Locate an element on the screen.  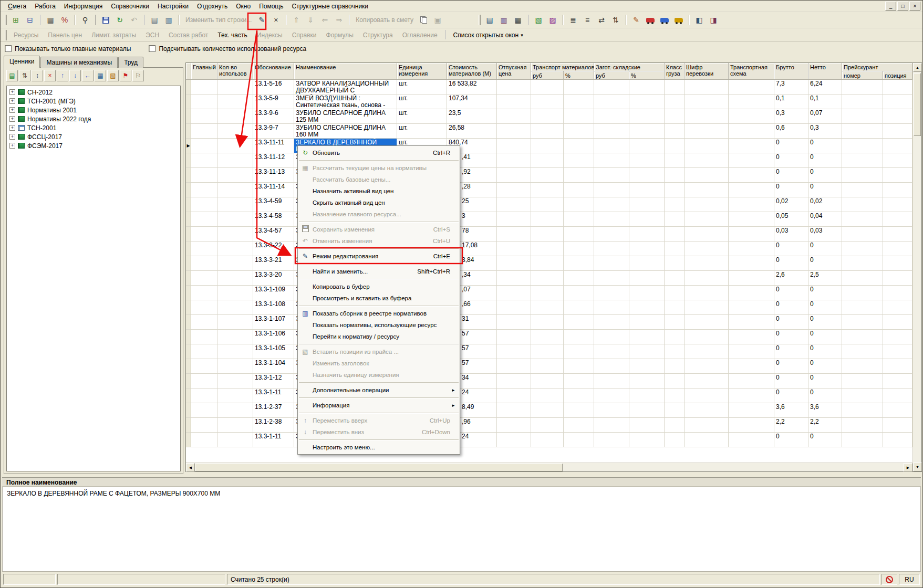
import-button: ▥ is located at coordinates (504, 20).